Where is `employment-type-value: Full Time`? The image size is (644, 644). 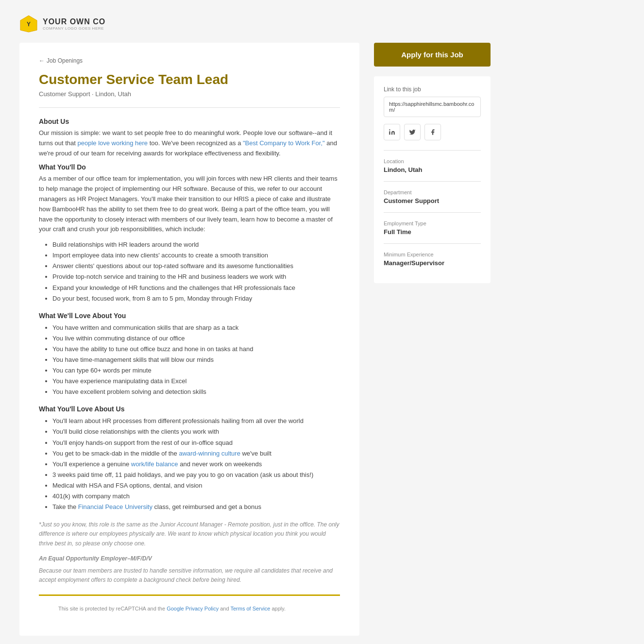 employment-type-value: Full Time is located at coordinates (432, 232).